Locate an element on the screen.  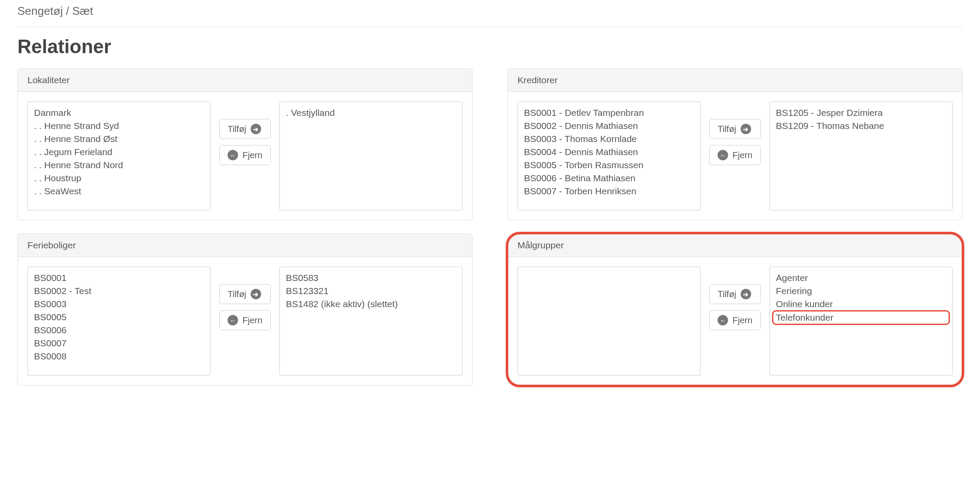
list-item: BS0002 - Dennis Mathiasen is located at coordinates (609, 126).